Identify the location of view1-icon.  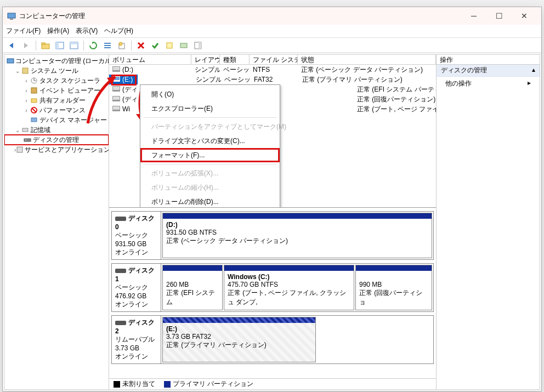
(60, 46).